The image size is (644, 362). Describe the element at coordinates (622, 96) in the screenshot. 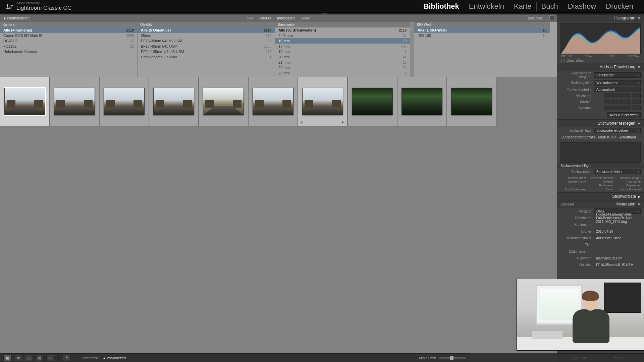

I see `exposure-stepper` at that location.